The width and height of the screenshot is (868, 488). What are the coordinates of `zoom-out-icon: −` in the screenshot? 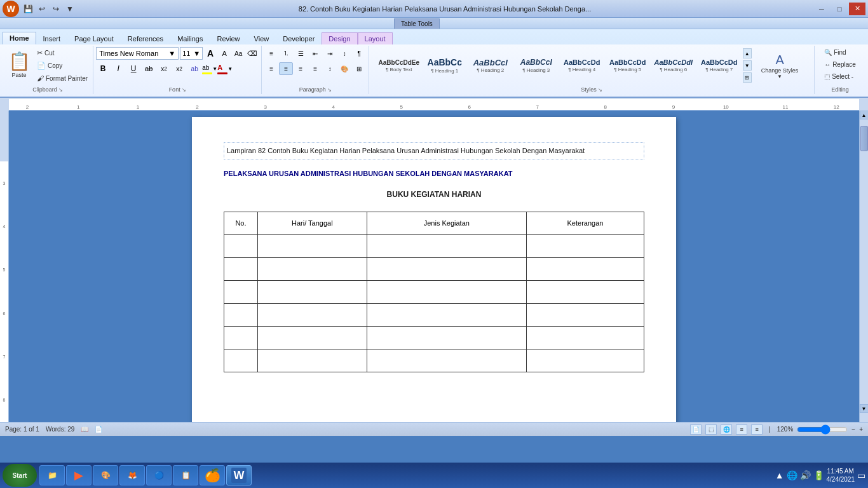 It's located at (853, 430).